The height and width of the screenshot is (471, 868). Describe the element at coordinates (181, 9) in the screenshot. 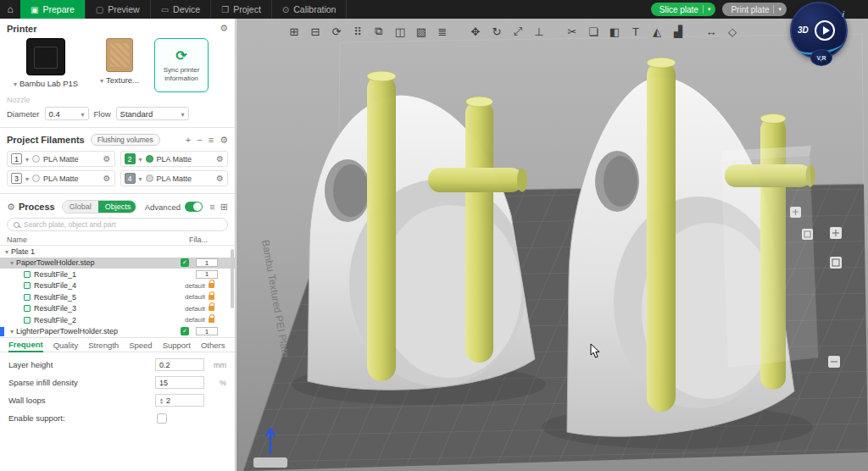

I see `tab-device: ▭ Device` at that location.